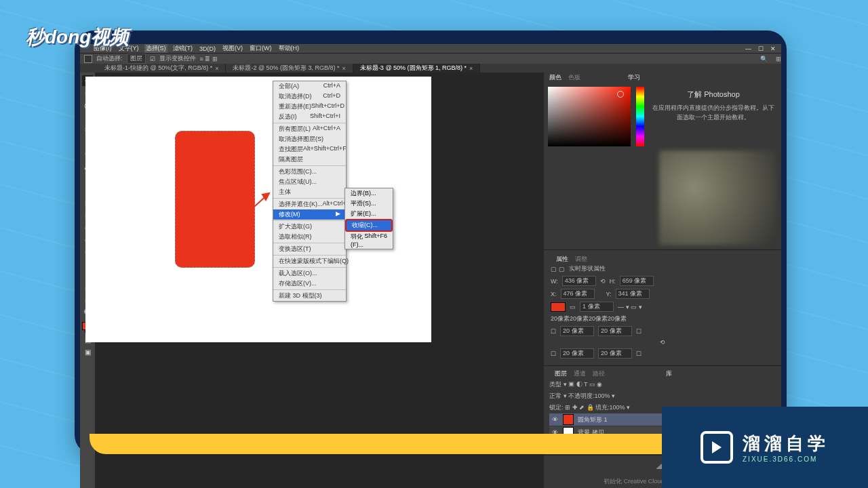 This screenshot has height=488, width=868. What do you see at coordinates (369, 194) in the screenshot?
I see `submenu-item: 边界(B)...` at bounding box center [369, 194].